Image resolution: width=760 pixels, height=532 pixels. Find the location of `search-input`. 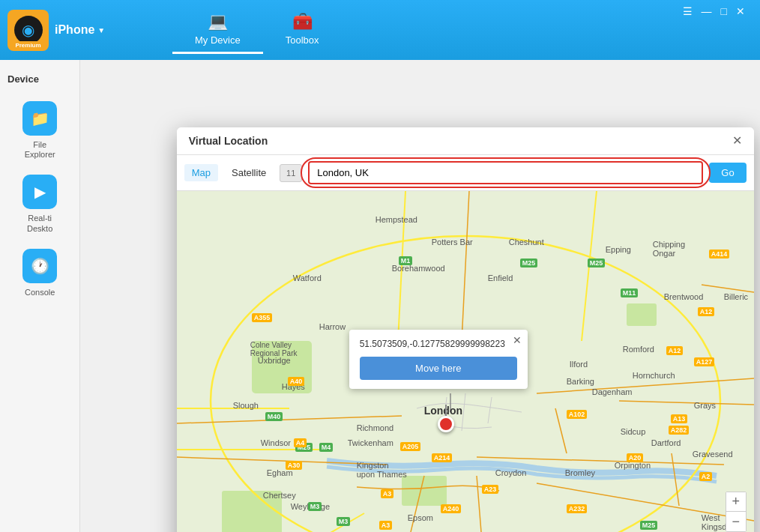

search-input is located at coordinates (505, 172).